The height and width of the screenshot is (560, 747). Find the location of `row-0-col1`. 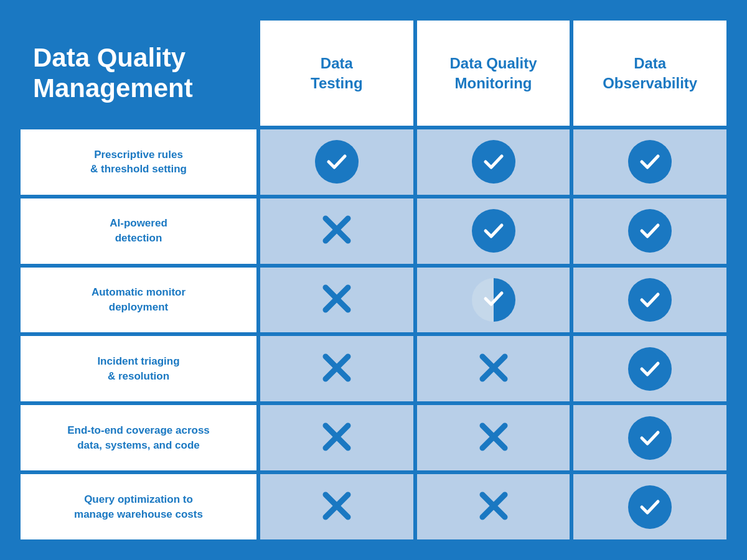

row-0-col1 is located at coordinates (337, 162).